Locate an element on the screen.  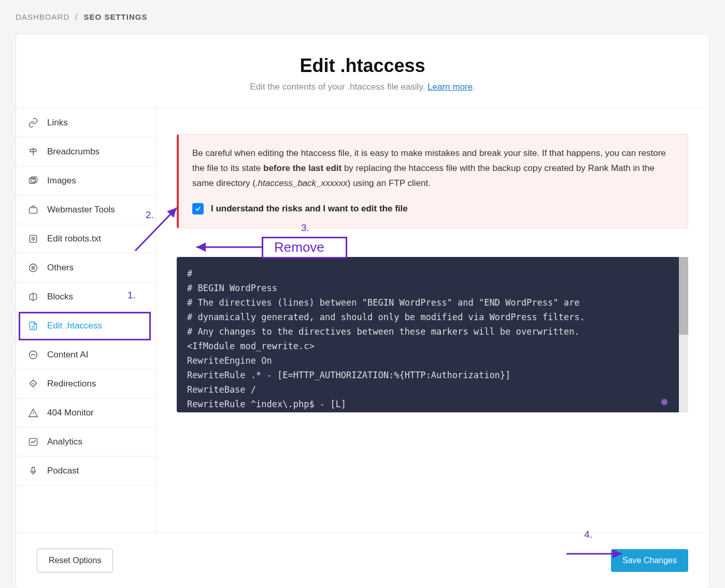
risk-checkbox is located at coordinates (198, 209).